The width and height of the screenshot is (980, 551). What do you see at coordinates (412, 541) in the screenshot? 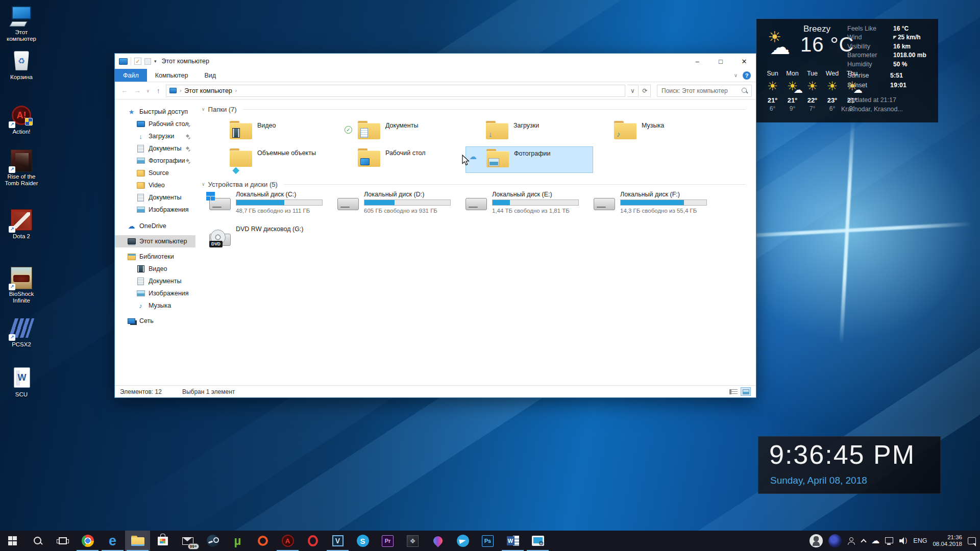
I see `taskbar-app-game: ❖` at bounding box center [412, 541].